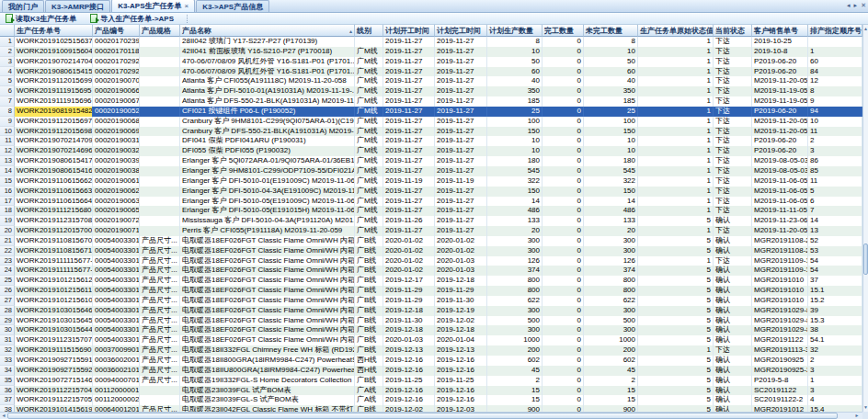 The width and height of the screenshot is (868, 419). Describe the element at coordinates (370, 401) in the screenshot. I see `cell-line: 广A线` at that location.